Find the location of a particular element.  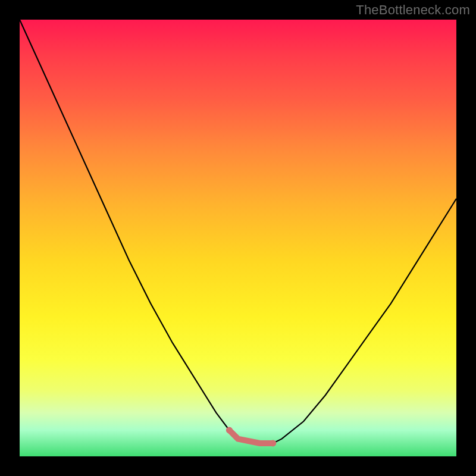

highlight-dot-left is located at coordinates (230, 430).